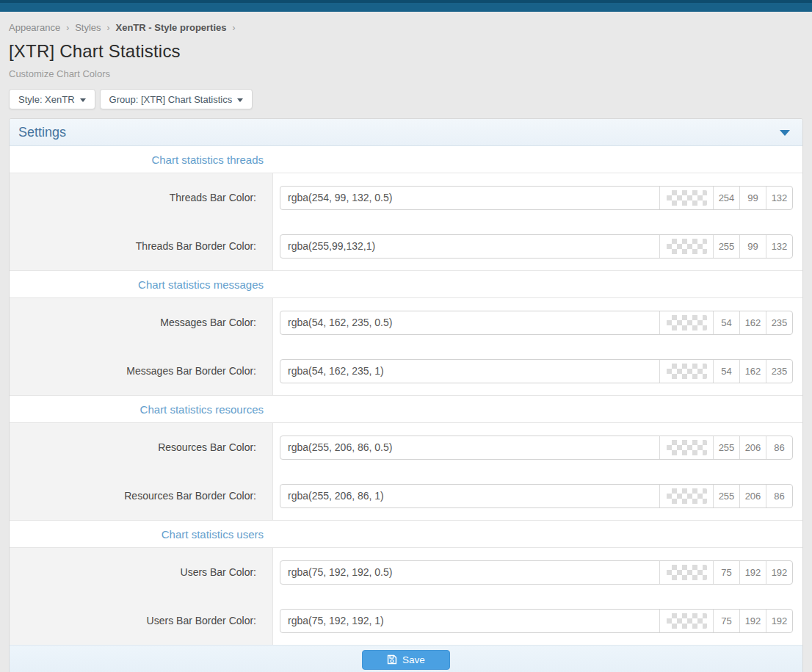  What do you see at coordinates (141, 322) in the screenshot?
I see `field-label: Messages Bar Color:` at bounding box center [141, 322].